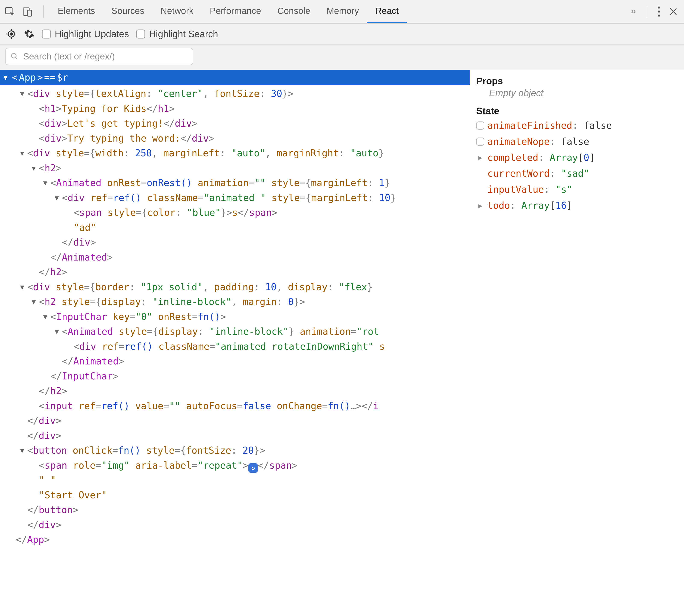  Describe the element at coordinates (235, 138) in the screenshot. I see `tree-row: <div>Try typing the word:</div>` at that location.